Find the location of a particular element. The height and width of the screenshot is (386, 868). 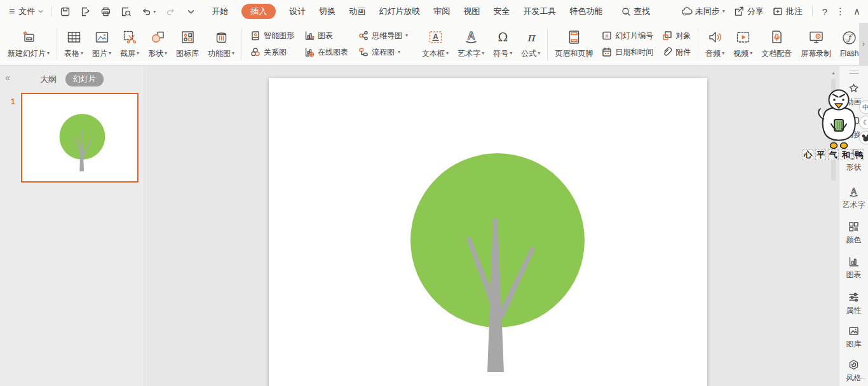

attachment-button: 附件 is located at coordinates (676, 52).